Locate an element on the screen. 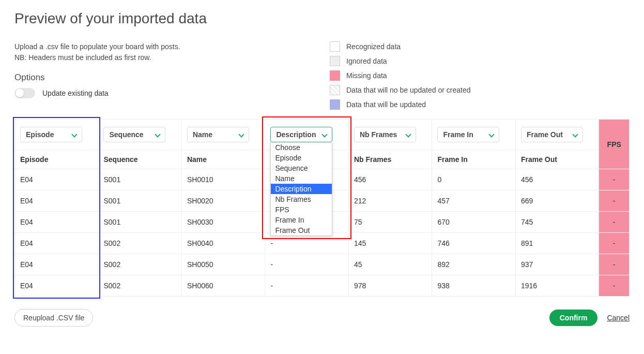 The height and width of the screenshot is (354, 644). legend-ignored: Ignored data is located at coordinates (367, 61).